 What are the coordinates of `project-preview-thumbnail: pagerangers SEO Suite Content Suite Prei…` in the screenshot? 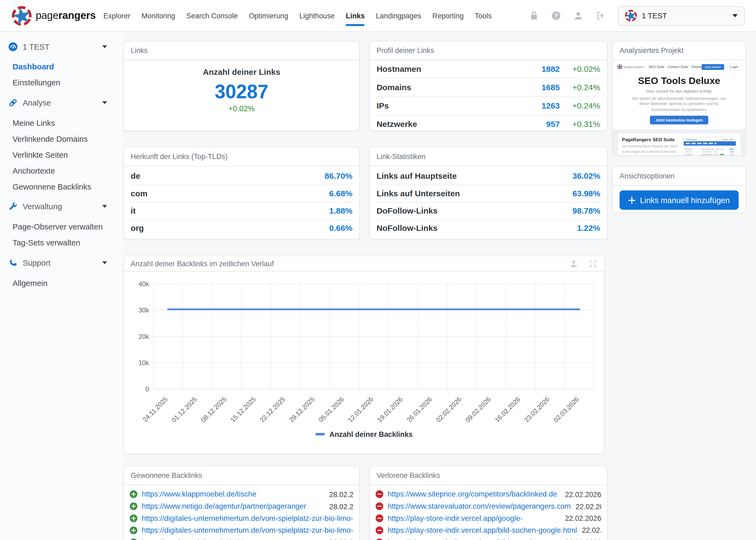 It's located at (679, 108).